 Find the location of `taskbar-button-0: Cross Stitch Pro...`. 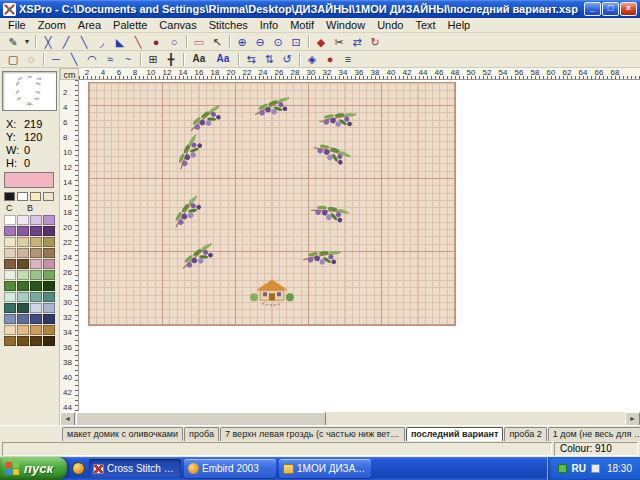

taskbar-button-0: Cross Stitch Pro... is located at coordinates (135, 468).